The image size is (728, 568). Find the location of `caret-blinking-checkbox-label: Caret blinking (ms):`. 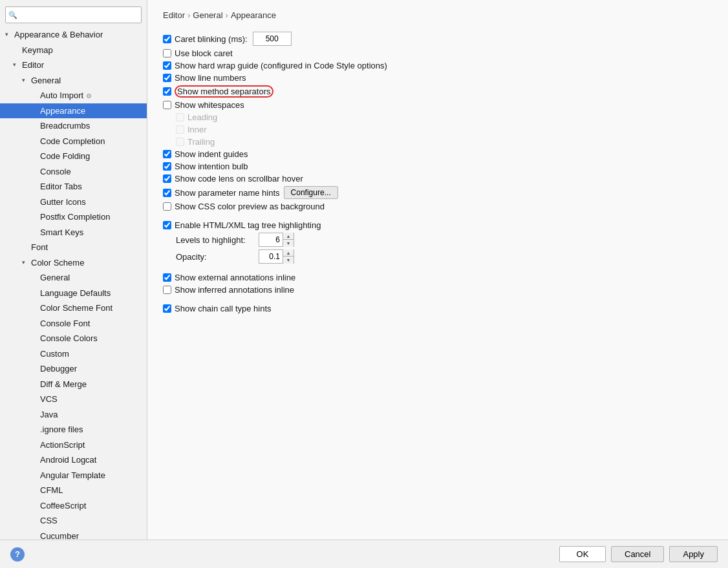

caret-blinking-checkbox-label: Caret blinking (ms): is located at coordinates (206, 39).